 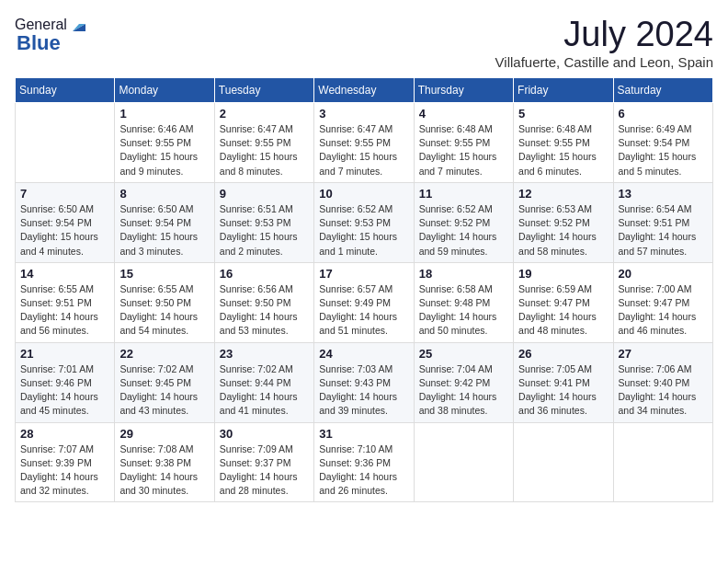 What do you see at coordinates (663, 383) in the screenshot?
I see `calendar-cell: 27Sunrise: 7:06 AMSunset: 9:40 PMDayligh…` at bounding box center [663, 383].